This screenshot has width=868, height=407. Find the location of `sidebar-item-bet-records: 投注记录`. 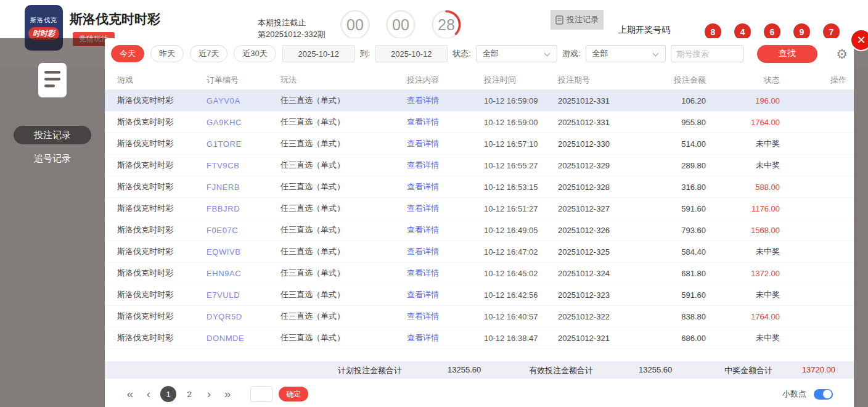

sidebar-item-bet-records: 投注记录 is located at coordinates (52, 135).